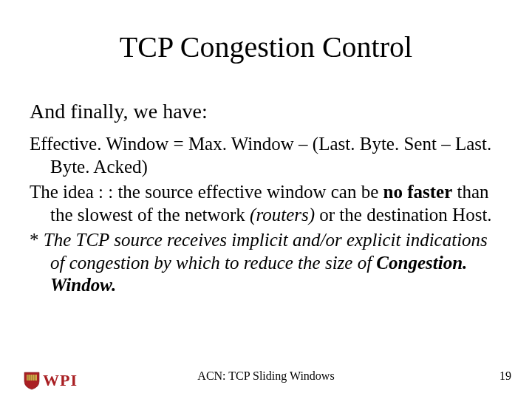 The width and height of the screenshot is (532, 399). Describe the element at coordinates (266, 376) in the screenshot. I see `footer-center-text: ACN: TCP Sliding Windows` at that location.